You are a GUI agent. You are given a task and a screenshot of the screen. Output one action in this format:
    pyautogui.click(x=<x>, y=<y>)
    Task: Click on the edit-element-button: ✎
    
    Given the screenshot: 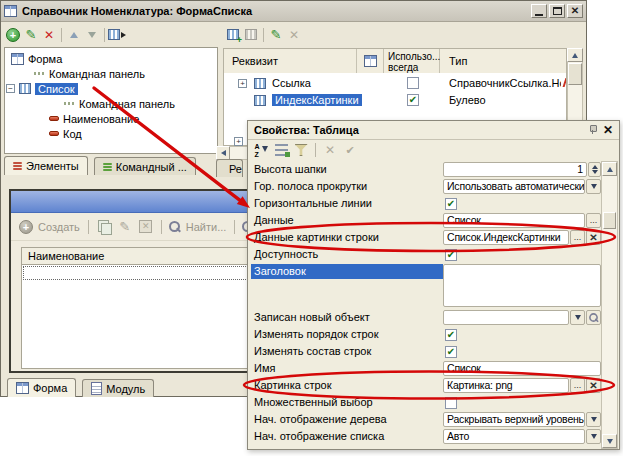 What is the action you would take?
    pyautogui.click(x=31, y=35)
    